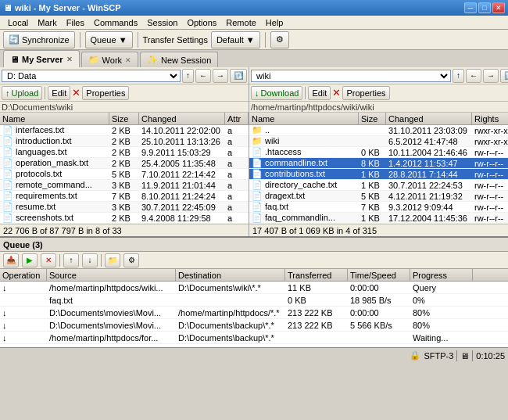 This screenshot has height=420, width=508. I want to click on menu-options: Options, so click(202, 23).